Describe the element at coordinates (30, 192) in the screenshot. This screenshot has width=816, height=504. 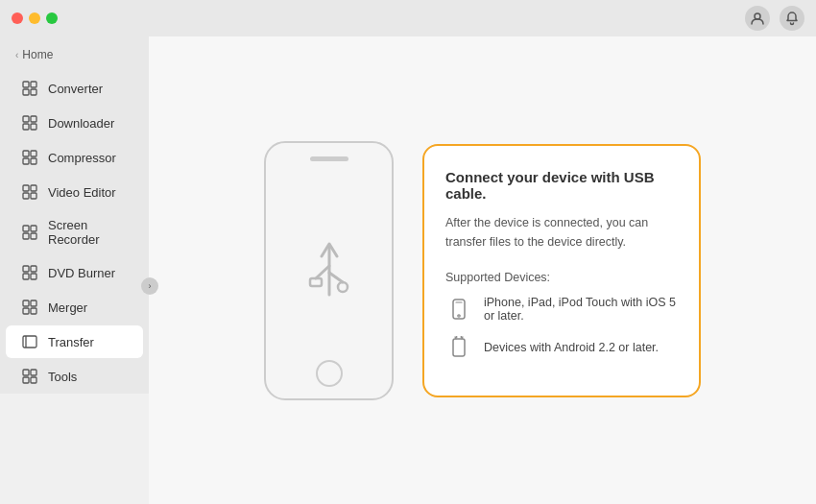
I see `video-editor-icon` at that location.